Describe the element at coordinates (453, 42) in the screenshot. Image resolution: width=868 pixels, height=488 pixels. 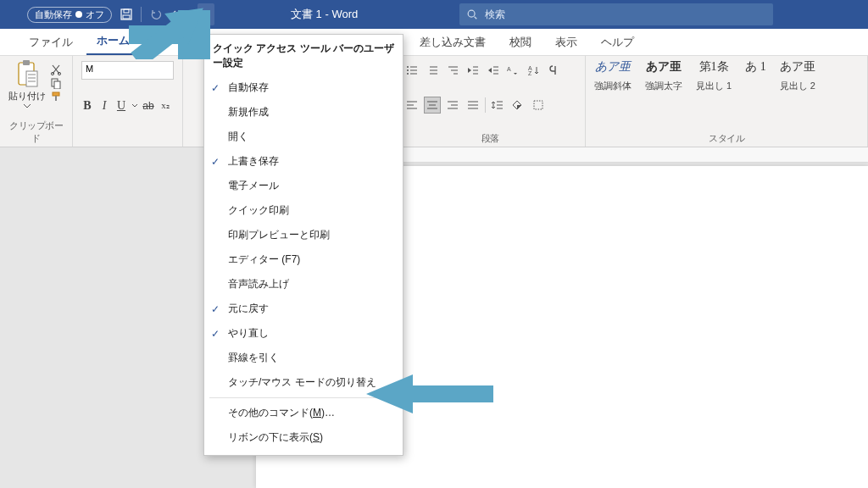
I see `tab-mailings: 差し込み文書` at that location.